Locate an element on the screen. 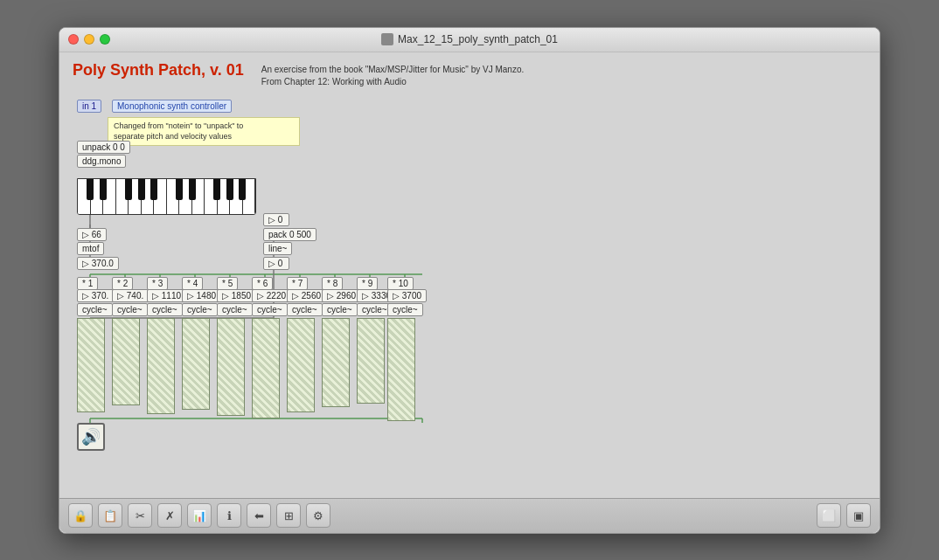  num-0-bot: ▷ 0 is located at coordinates (276, 264).